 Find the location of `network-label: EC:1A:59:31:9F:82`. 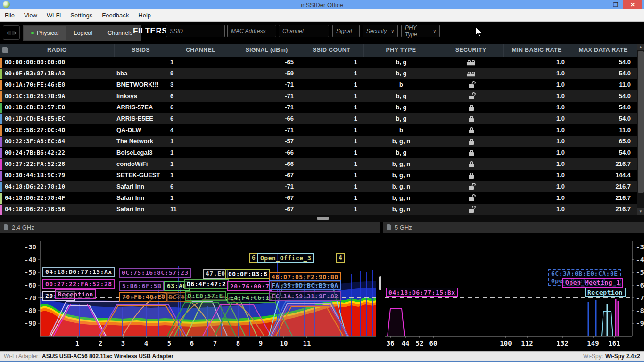

network-label: EC:1A:59:31:9F:82 is located at coordinates (305, 296).